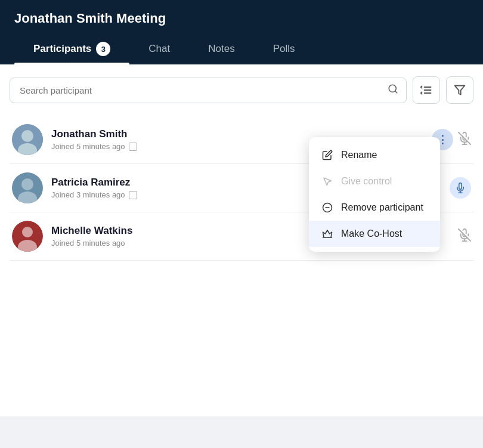 This screenshot has height=448, width=483. What do you see at coordinates (208, 91) in the screenshot?
I see `search-wrapper` at bounding box center [208, 91].